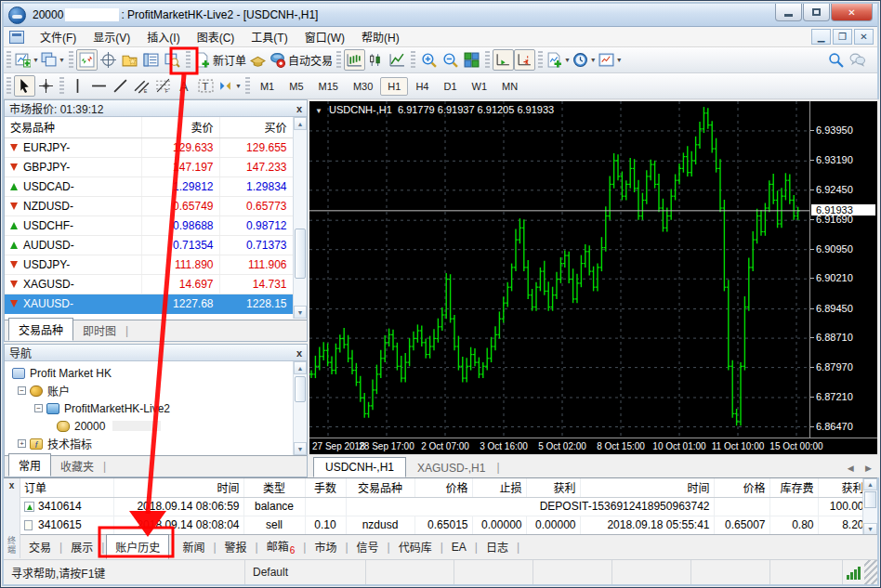  I want to click on market-row: GBPJPY-147.197147.233, so click(149, 167).